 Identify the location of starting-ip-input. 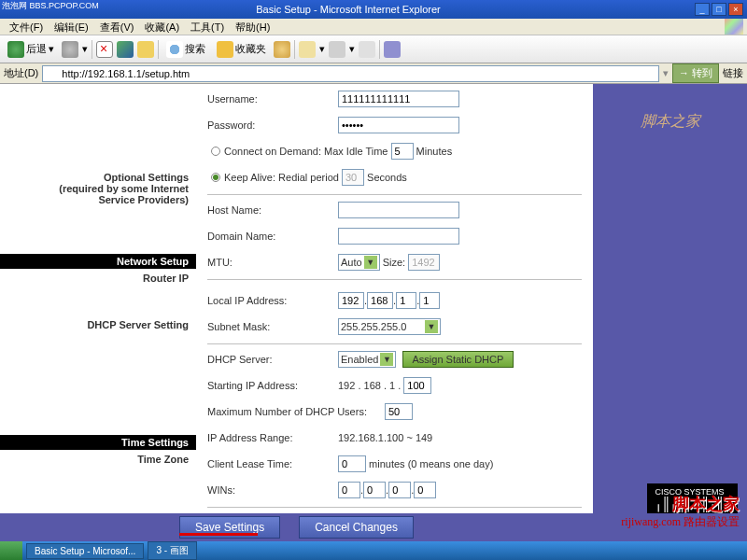
(417, 385).